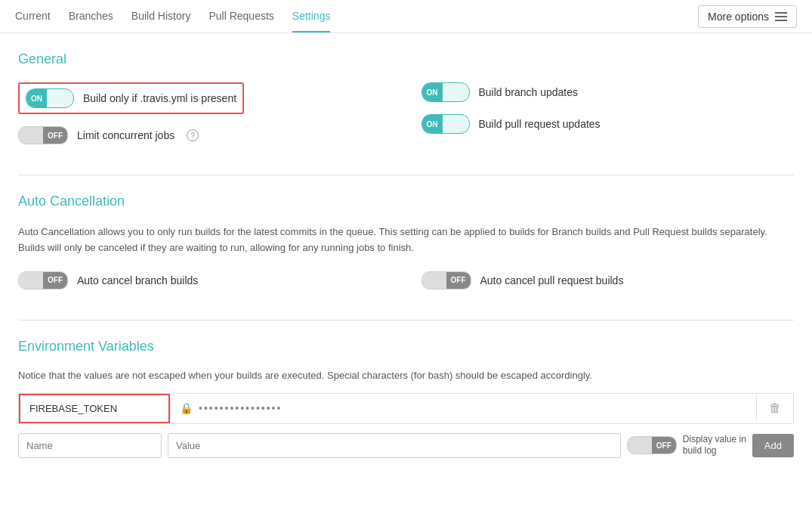 The height and width of the screenshot is (514, 812). I want to click on tab-build-history: Build History, so click(162, 17).